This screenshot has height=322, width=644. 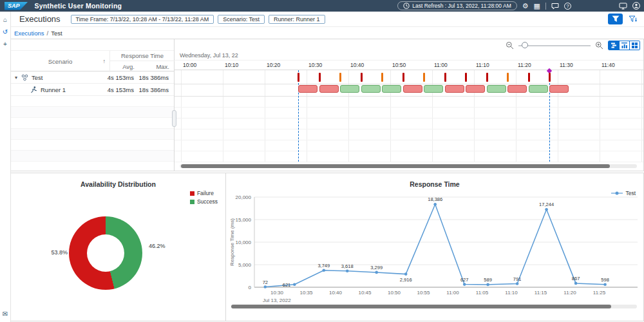 What do you see at coordinates (93, 77) in the screenshot?
I see `table-row-scenario-test: ▾ Test 4s 153ms 18s 386ms` at bounding box center [93, 77].